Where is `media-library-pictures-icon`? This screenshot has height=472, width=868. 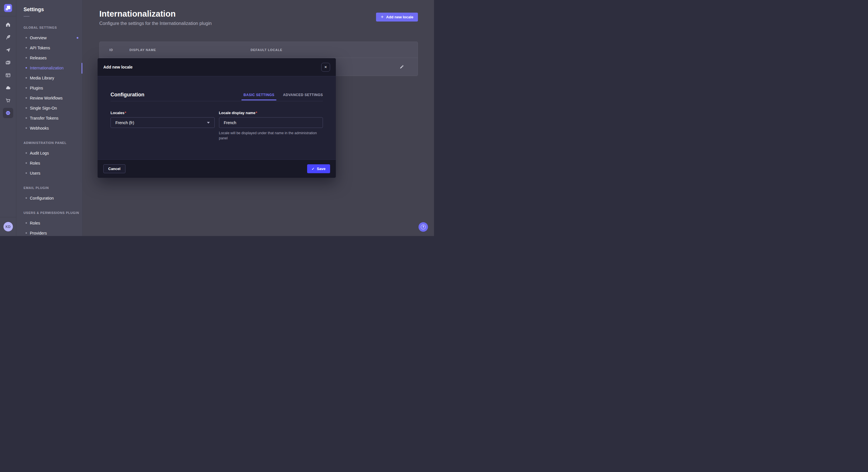 media-library-pictures-icon is located at coordinates (8, 63).